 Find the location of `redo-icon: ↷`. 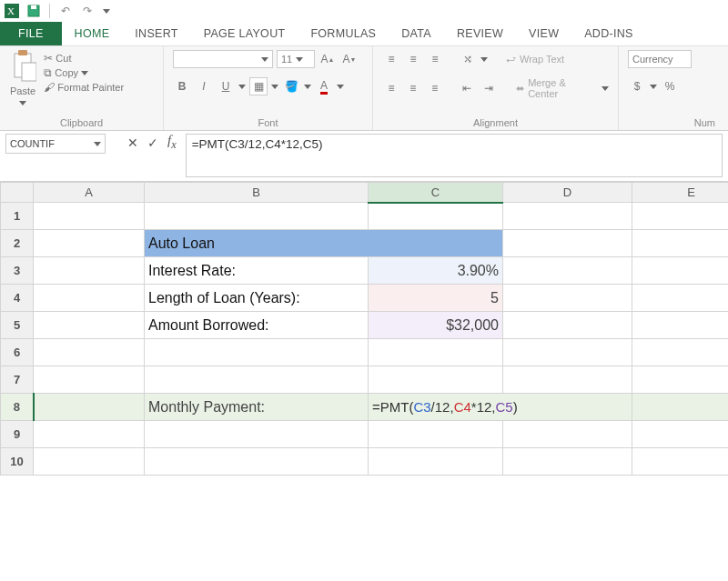

redo-icon: ↷ is located at coordinates (87, 11).